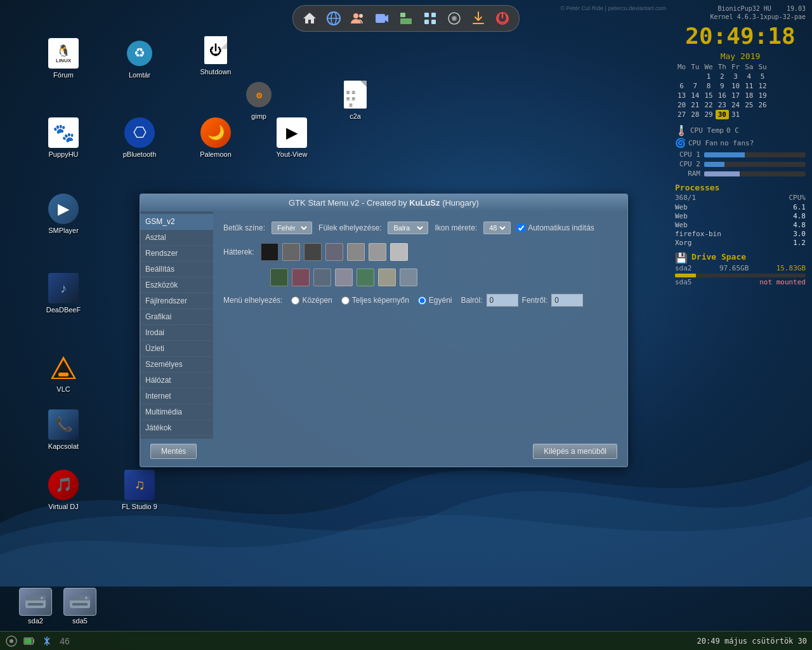 This screenshot has width=812, height=650. What do you see at coordinates (695, 114) in the screenshot?
I see `cal-day-28: 28` at bounding box center [695, 114].